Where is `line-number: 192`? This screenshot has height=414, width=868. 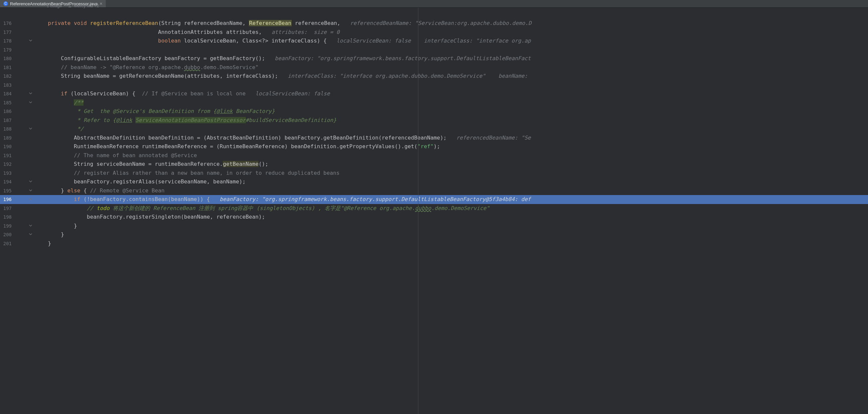 line-number: 192 is located at coordinates (18, 164).